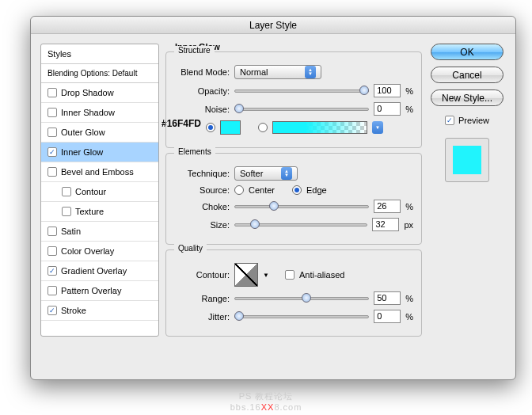  What do you see at coordinates (230, 128) in the screenshot?
I see `color-swatch` at bounding box center [230, 128].